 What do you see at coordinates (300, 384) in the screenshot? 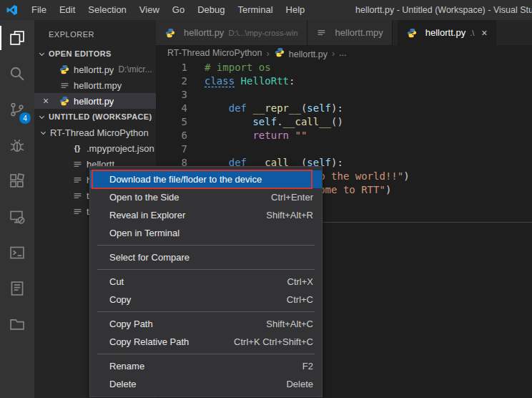
I see `menu-item-shortcut: Delete` at bounding box center [300, 384].